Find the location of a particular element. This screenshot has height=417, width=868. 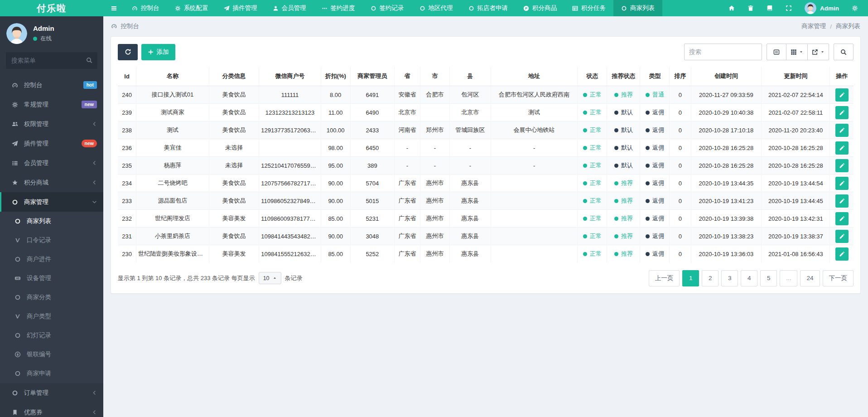

expand-button is located at coordinates (789, 8).